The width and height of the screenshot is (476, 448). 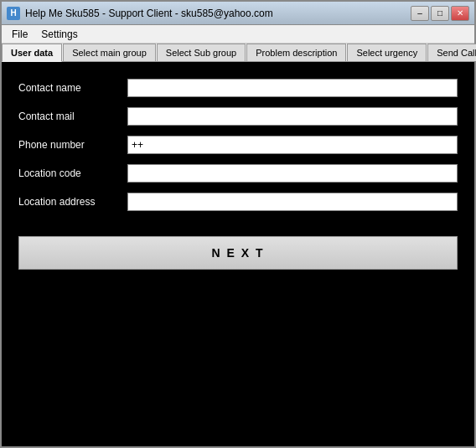 What do you see at coordinates (69, 202) in the screenshot?
I see `label-location-address: Location address` at bounding box center [69, 202].